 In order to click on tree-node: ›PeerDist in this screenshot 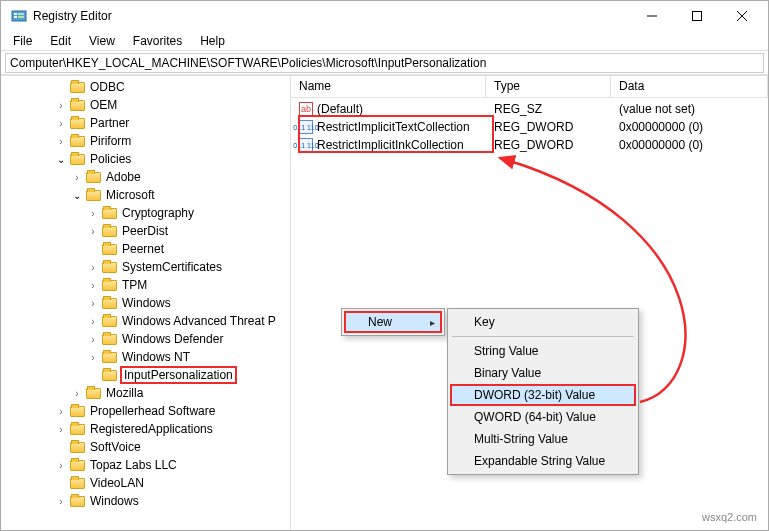, I will do `click(146, 231)`.